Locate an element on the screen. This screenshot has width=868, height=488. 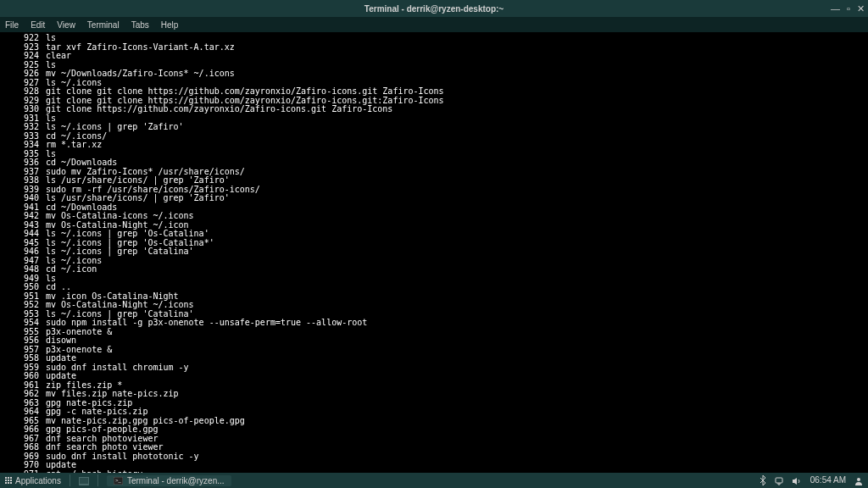
history-line: 924clear is located at coordinates (434, 56).